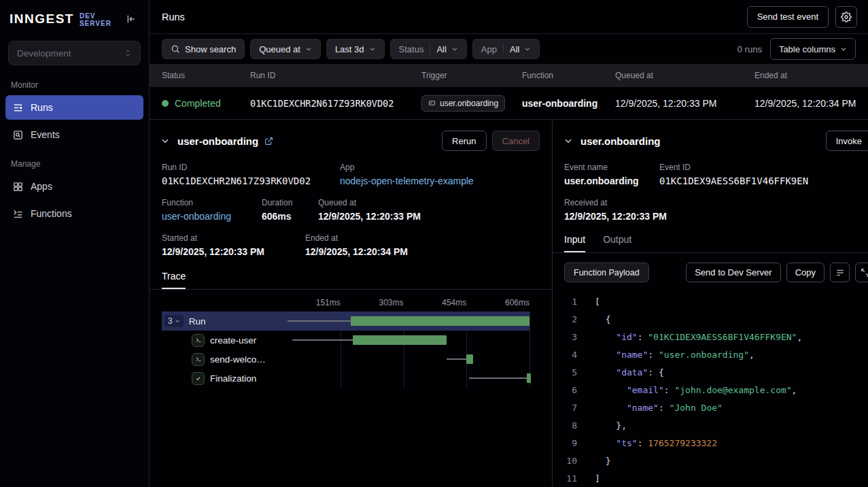 The image size is (868, 487). Describe the element at coordinates (233, 378) in the screenshot. I see `trace-row-label: Finalization` at that location.